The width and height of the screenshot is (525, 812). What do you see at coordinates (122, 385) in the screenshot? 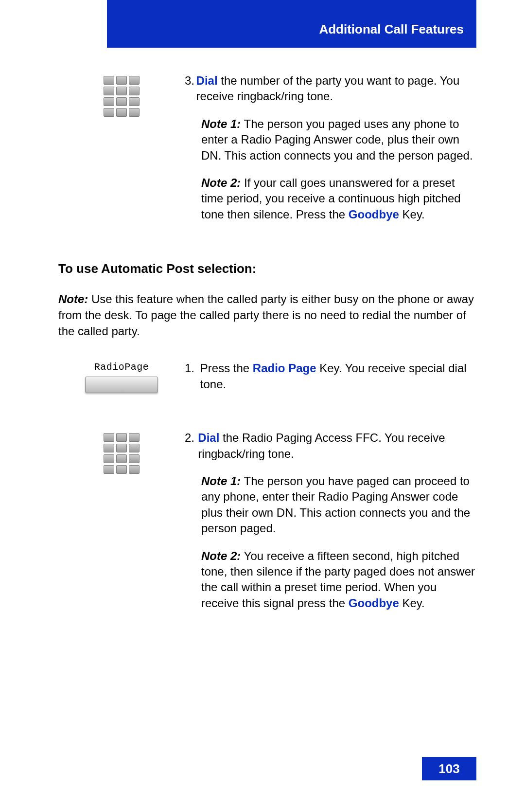
I see `softkey-button-graphic` at bounding box center [122, 385].